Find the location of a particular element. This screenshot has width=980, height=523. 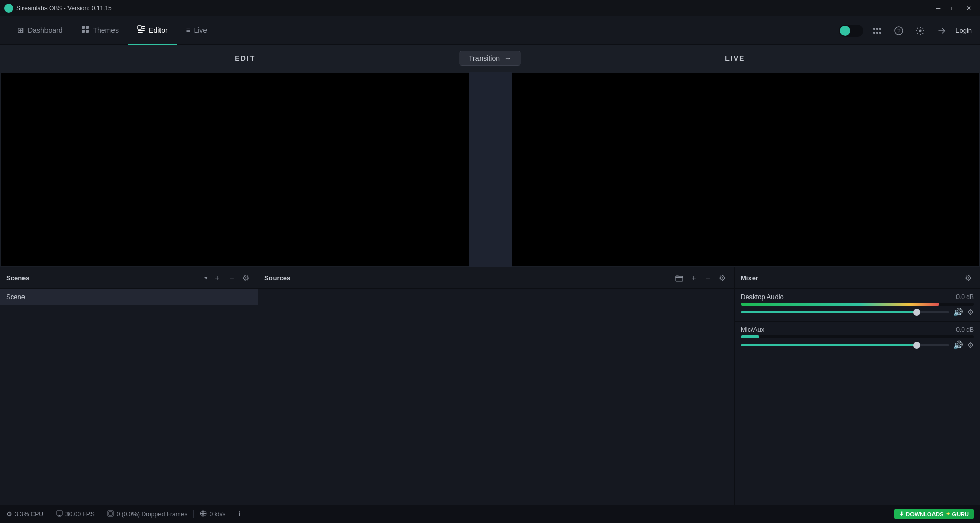

topnav: ⊞ Dashboard Themes Editor ≡ Live is located at coordinates (490, 31).